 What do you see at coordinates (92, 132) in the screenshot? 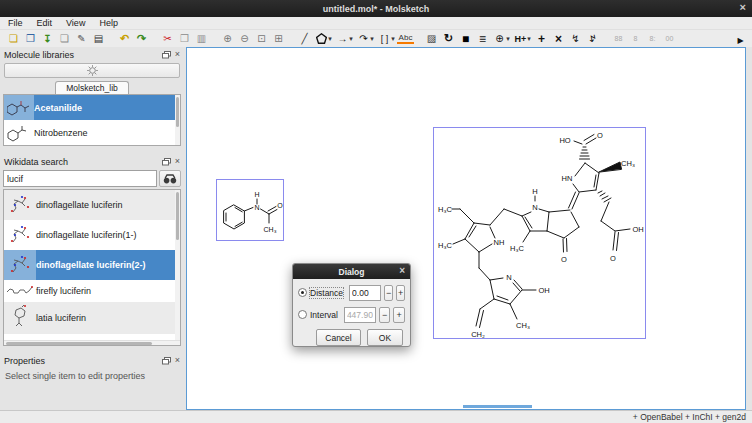
I see `list-item-nitrobenzene: Nitrobenzene` at bounding box center [92, 132].